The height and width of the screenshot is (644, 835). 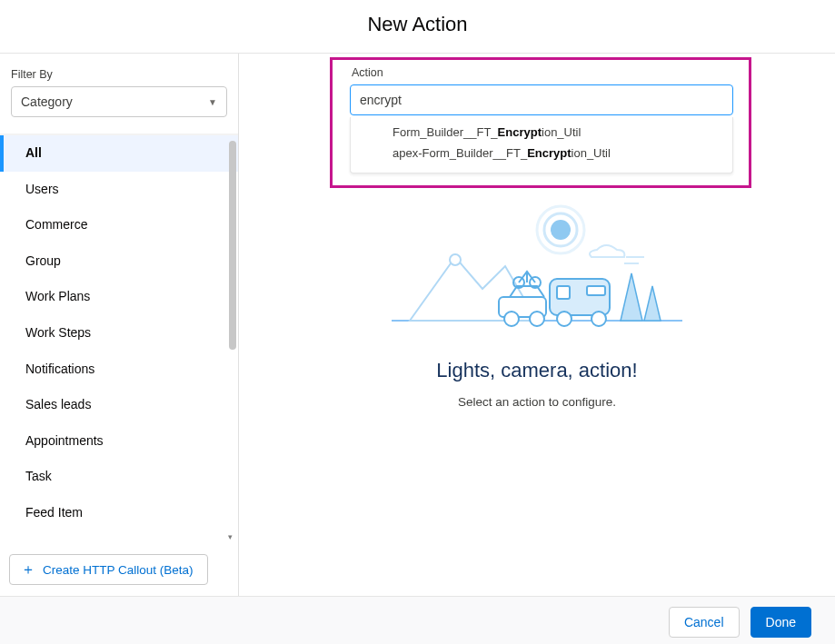 I want to click on http-callout-label: Create HTTP Callout (Beta), so click(x=118, y=570).